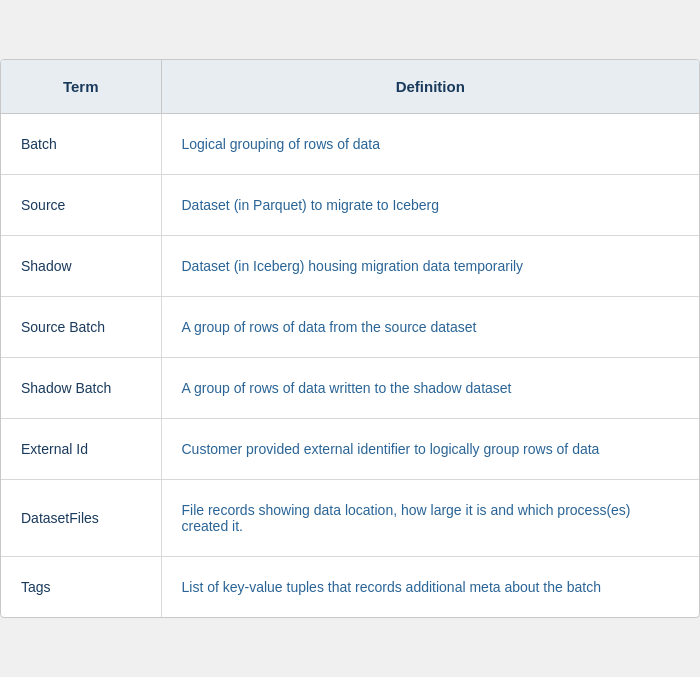  I want to click on table-row: TagsList of key-value tuples that record…, so click(350, 588).